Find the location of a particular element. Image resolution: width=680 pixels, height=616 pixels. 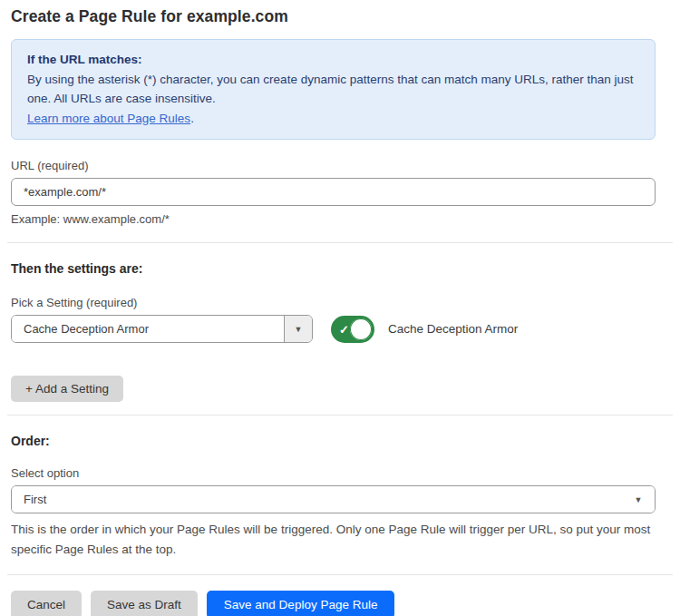

setting-select: Cache Deception Armor ▼ is located at coordinates (161, 328).